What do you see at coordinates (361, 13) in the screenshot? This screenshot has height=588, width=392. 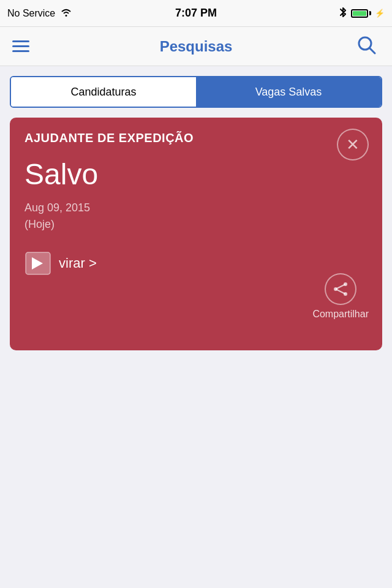 I see `battery-indicator` at bounding box center [361, 13].